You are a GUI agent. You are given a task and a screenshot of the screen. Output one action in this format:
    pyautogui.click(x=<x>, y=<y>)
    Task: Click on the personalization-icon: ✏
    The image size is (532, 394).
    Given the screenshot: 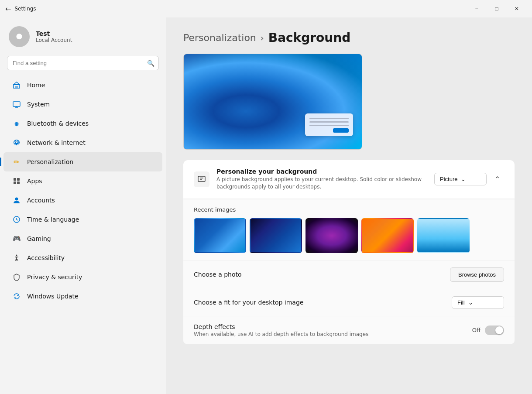 What is the action you would take?
    pyautogui.click(x=17, y=162)
    